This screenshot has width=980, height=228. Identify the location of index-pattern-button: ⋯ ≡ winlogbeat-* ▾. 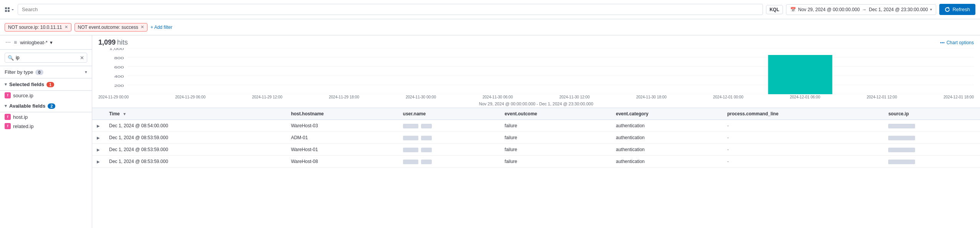
(46, 42).